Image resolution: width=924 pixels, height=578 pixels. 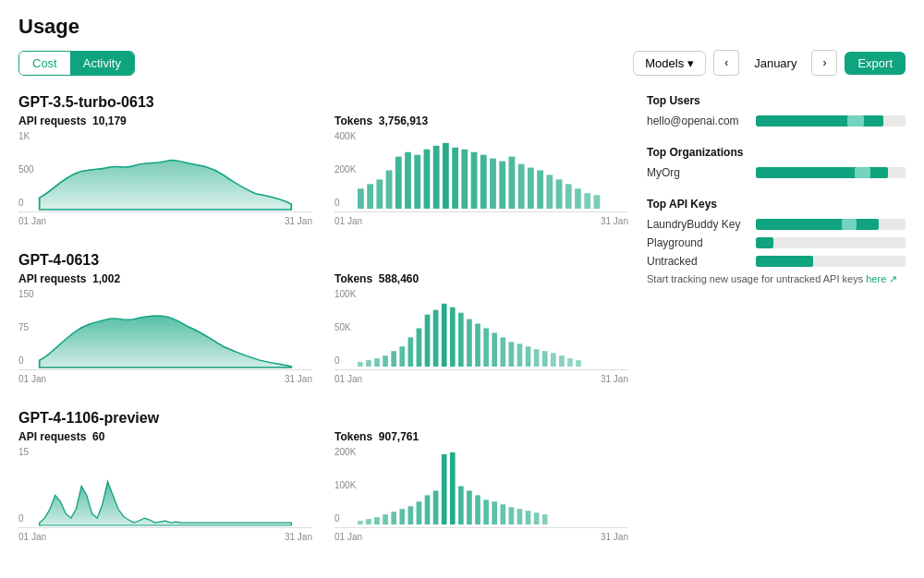 What do you see at coordinates (881, 279) in the screenshot?
I see `untracked-link: here ↗` at bounding box center [881, 279].